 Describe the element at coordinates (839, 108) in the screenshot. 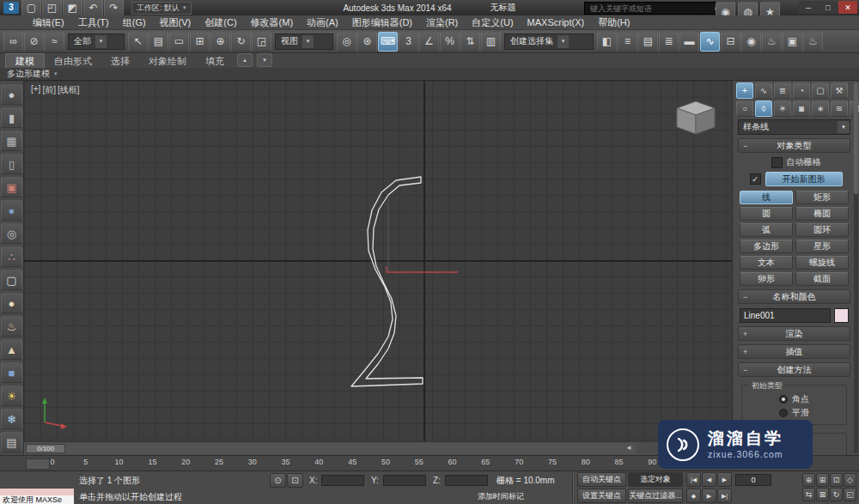

I see `cat-spacewarps-icon: ≋` at that location.